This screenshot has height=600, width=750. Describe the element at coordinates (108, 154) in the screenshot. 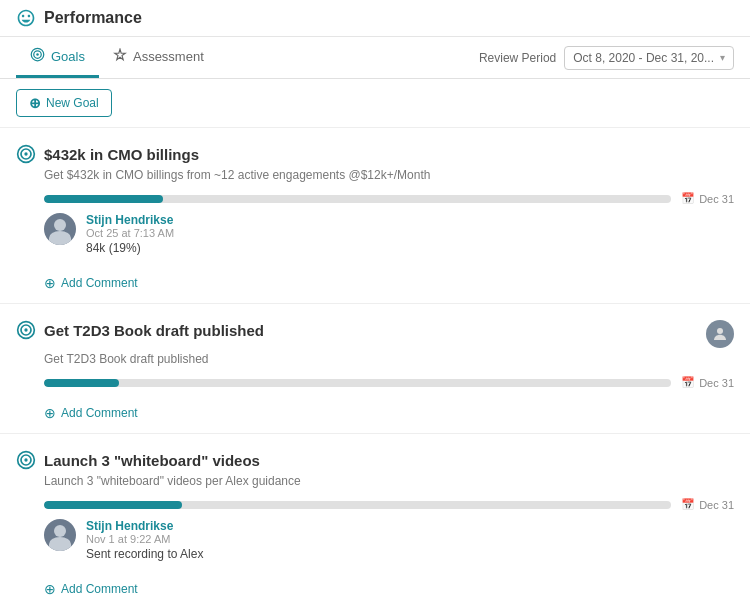

I see `goal-title-row: $432k in CMO billings` at that location.